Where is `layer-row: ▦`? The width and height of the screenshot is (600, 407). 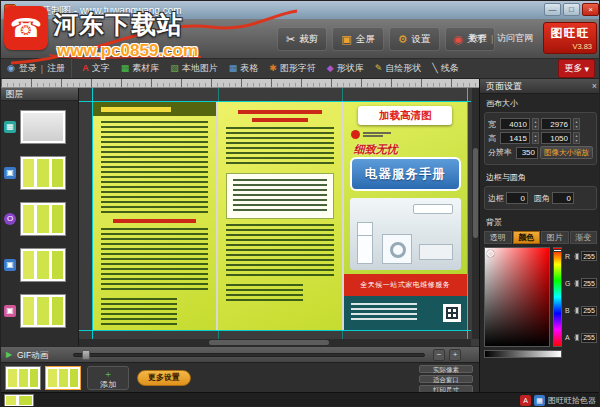 layer-row: ▦ is located at coordinates (40, 127).